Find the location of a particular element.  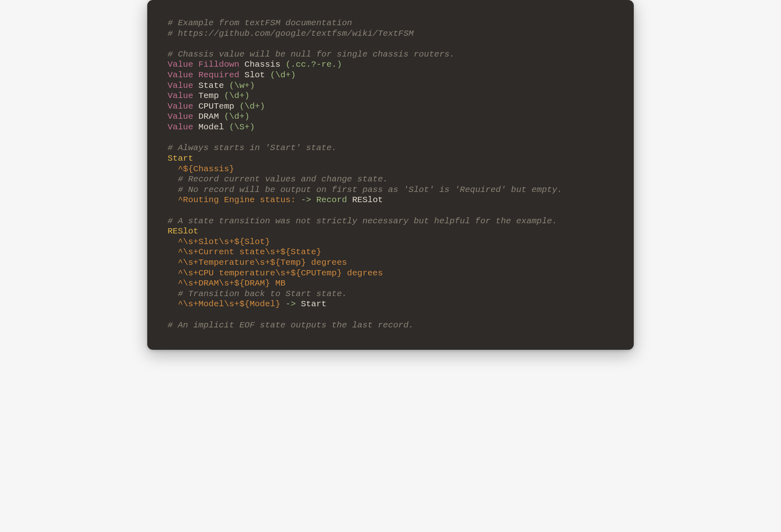

code-line: # Example from textFSM documentation is located at coordinates (390, 23).